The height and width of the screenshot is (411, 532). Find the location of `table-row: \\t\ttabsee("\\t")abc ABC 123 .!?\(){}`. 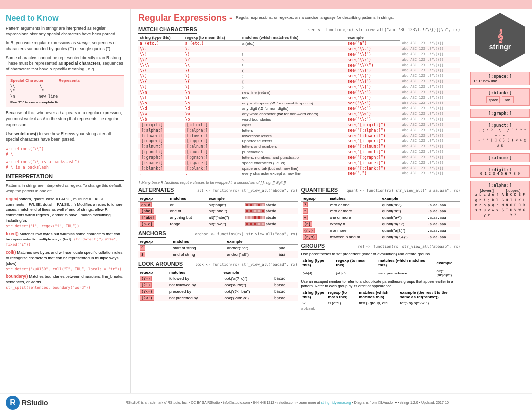

table-row: \\t\ttabsee("\\t")abc ABC 123 .!?\(){} is located at coordinates (299, 98).